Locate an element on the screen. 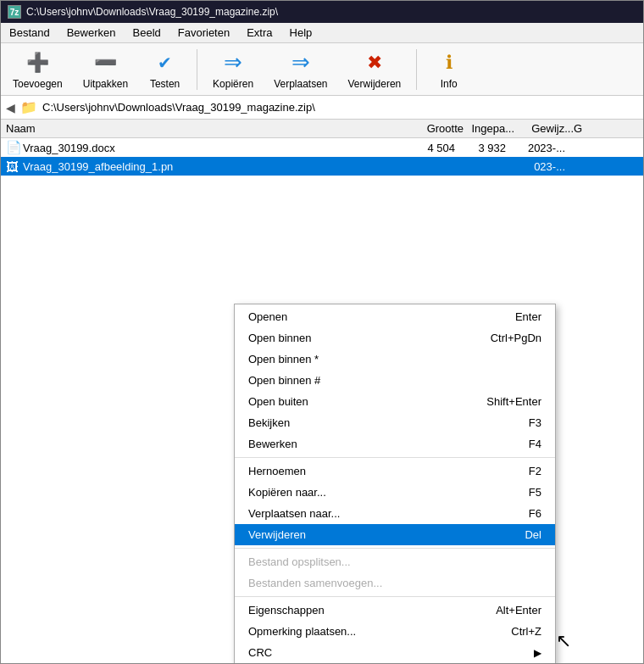 Image resolution: width=644 pixels, height=664 pixels. add-label: Toevoegen is located at coordinates (37, 84).